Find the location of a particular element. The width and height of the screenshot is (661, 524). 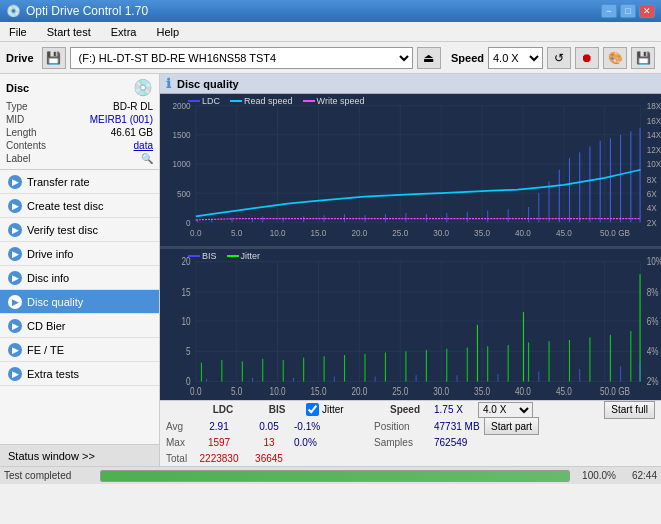

start-part-button: Start part is located at coordinates (512, 426).